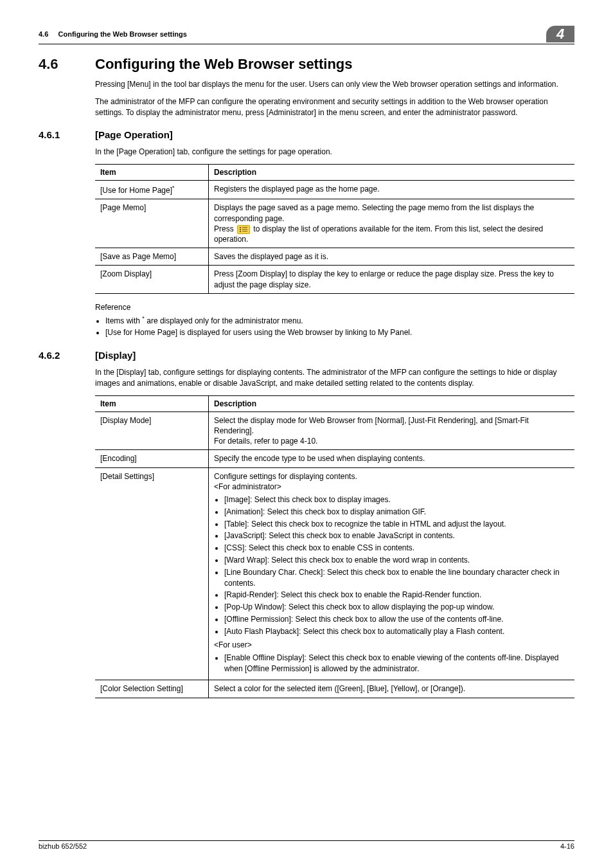 This screenshot has height=868, width=613. I want to click on for-user-label: <For user>, so click(392, 645).